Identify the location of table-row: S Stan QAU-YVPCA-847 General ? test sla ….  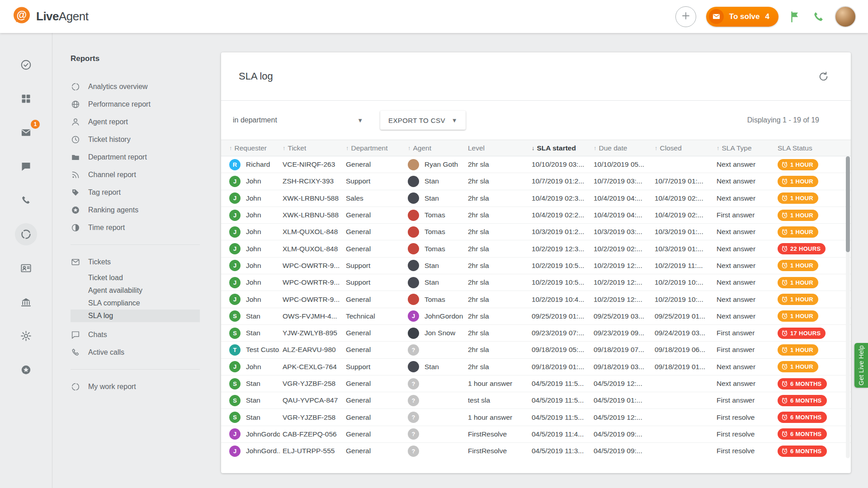
(536, 400).